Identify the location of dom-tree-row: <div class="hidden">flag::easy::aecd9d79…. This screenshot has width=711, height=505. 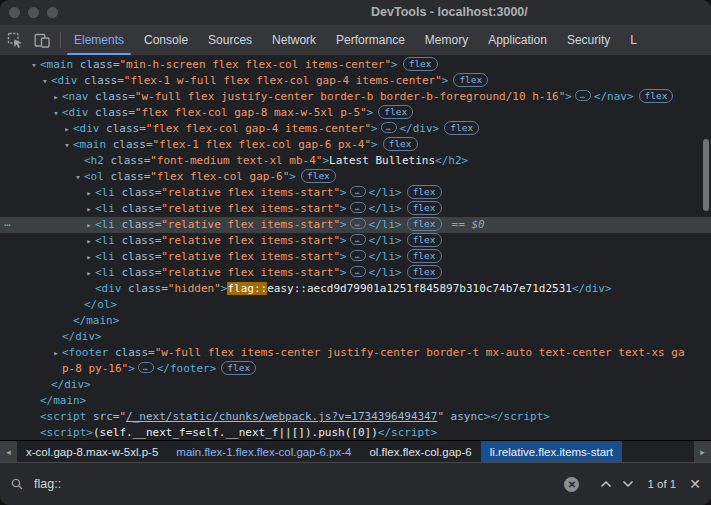
(356, 289).